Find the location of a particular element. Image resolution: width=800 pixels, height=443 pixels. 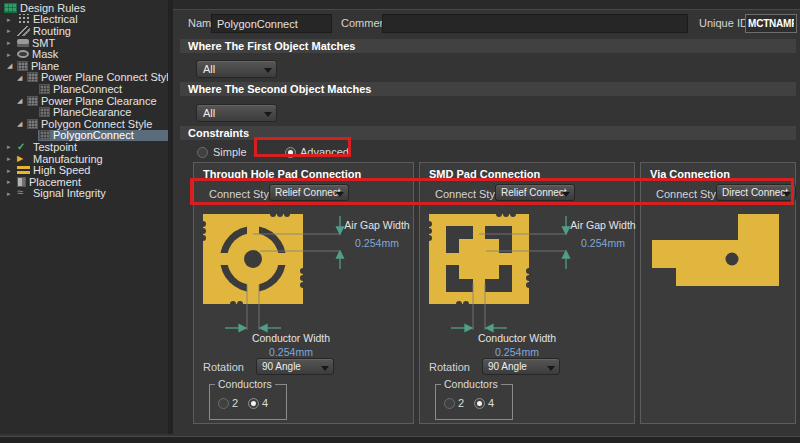

constraints-header: Constraints is located at coordinates (488, 133).